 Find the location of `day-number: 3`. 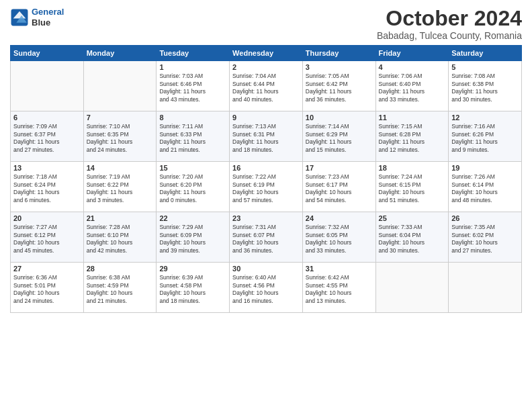

day-number: 3 is located at coordinates (339, 67).